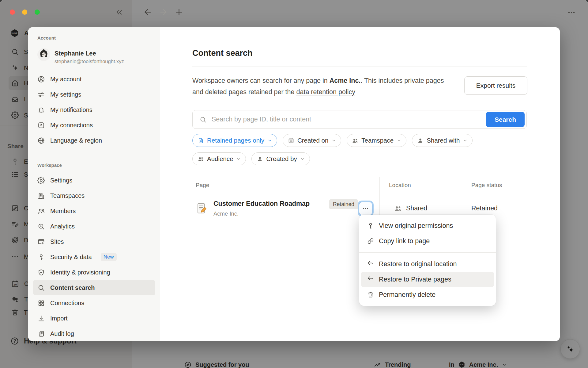 The image size is (588, 368). What do you see at coordinates (41, 272) in the screenshot?
I see `shield-check-icon` at bounding box center [41, 272].